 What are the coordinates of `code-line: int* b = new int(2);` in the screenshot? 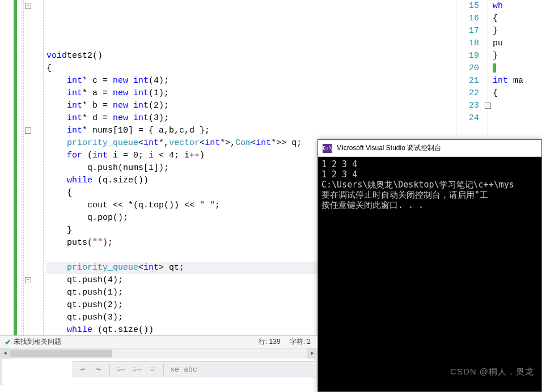 It's located at (251, 106).